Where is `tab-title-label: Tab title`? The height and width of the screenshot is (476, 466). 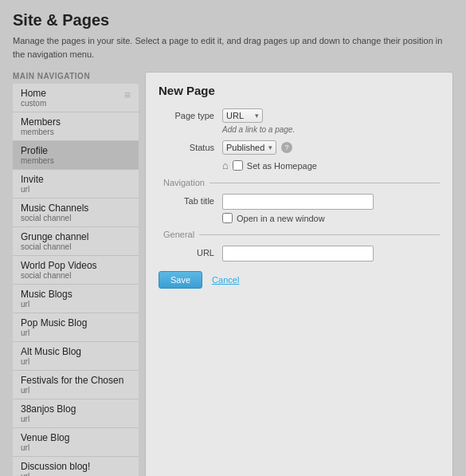 tab-title-label: Tab title is located at coordinates (190, 199).